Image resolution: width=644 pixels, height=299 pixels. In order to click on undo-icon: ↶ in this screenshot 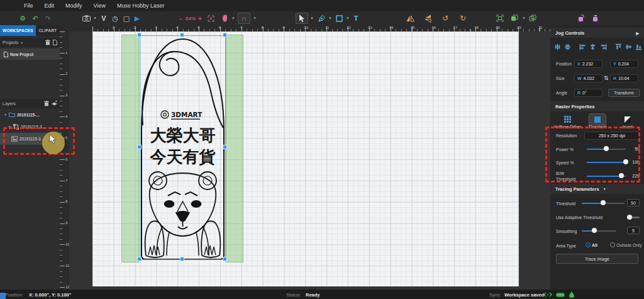, I will do `click(35, 18)`.